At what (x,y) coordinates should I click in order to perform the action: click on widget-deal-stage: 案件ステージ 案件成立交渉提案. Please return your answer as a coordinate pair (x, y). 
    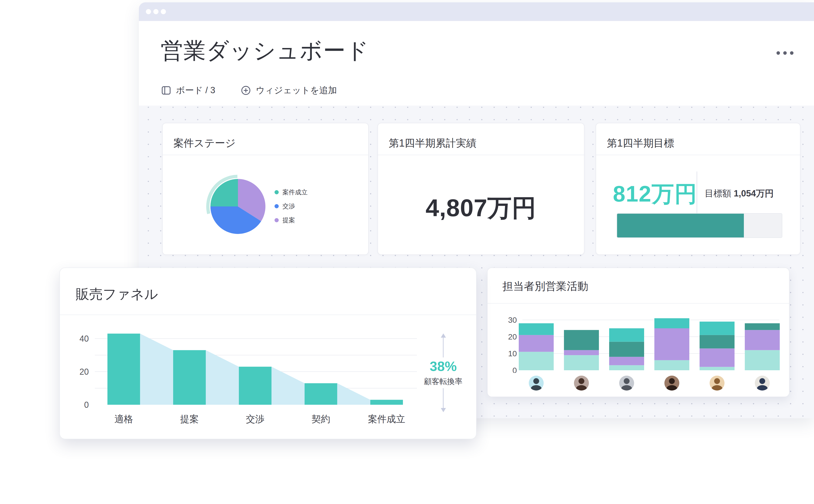
    Looking at the image, I should click on (265, 189).